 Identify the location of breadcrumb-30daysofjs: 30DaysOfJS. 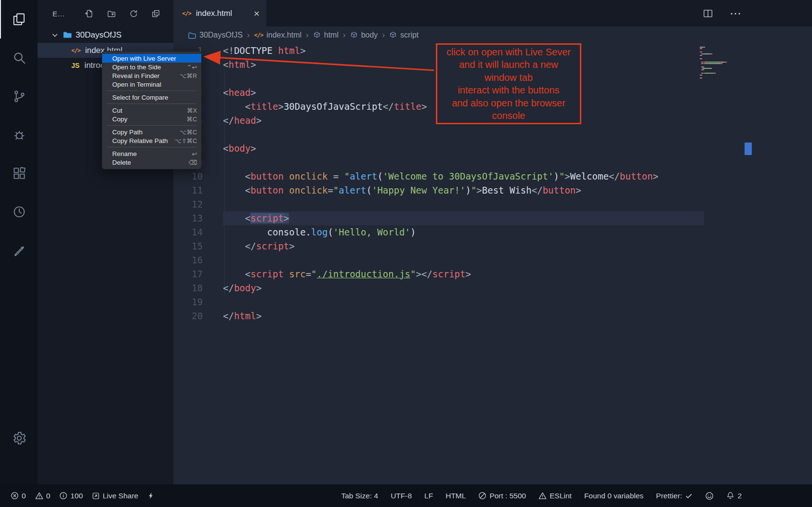
(215, 35).